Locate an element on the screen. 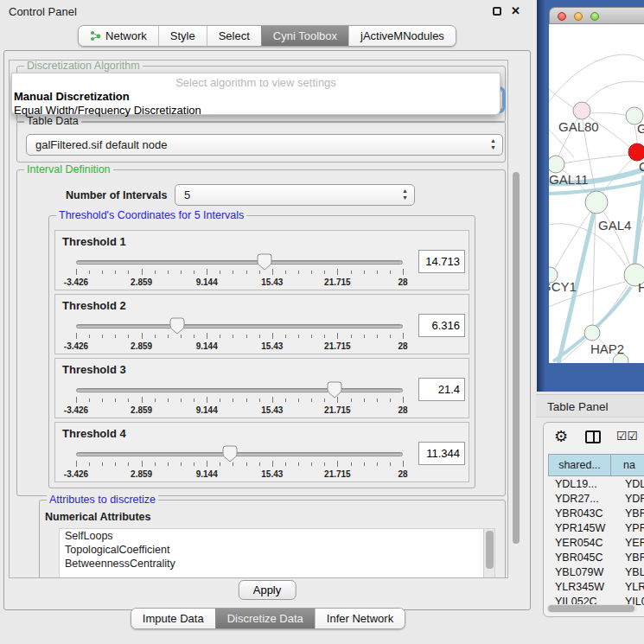  tab-discretize-data: Discretize Data is located at coordinates (265, 619).